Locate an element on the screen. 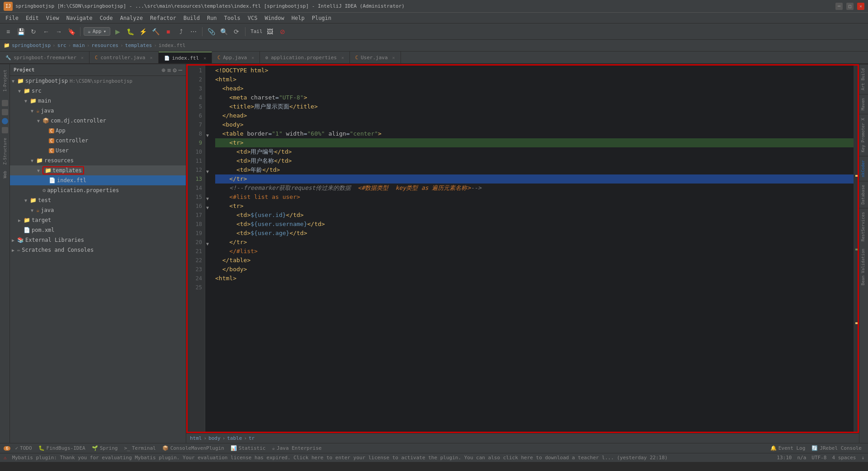  toolbar-forward-btn: → is located at coordinates (59, 32).